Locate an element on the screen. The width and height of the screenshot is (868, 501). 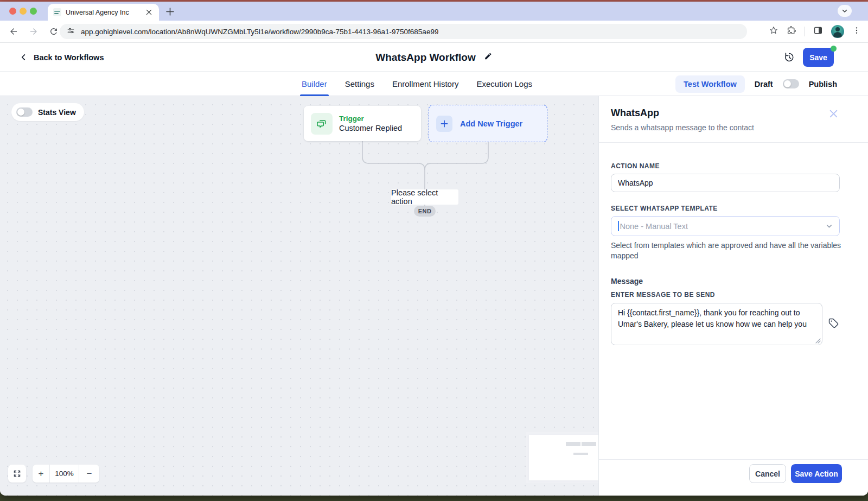
cancel-button: Cancel is located at coordinates (768, 473).